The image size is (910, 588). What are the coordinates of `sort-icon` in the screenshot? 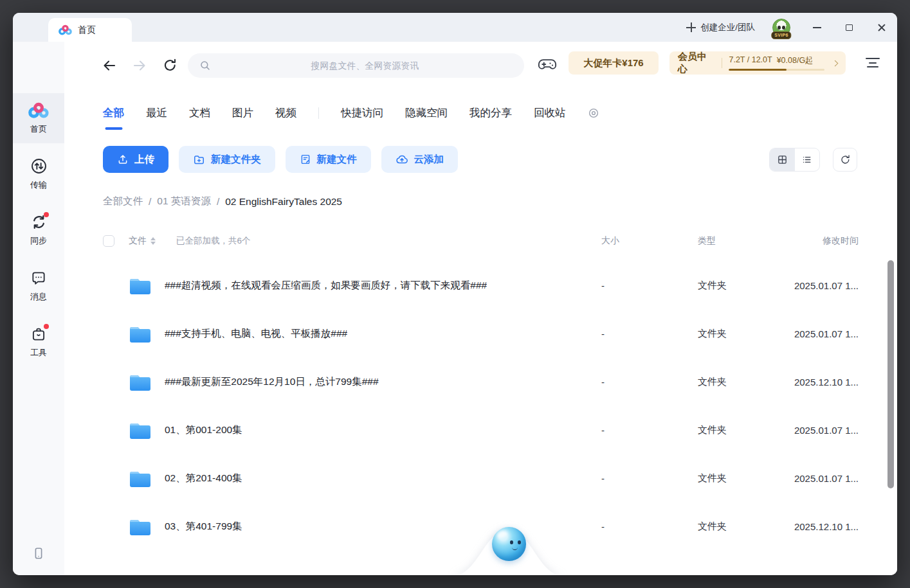 It's located at (153, 241).